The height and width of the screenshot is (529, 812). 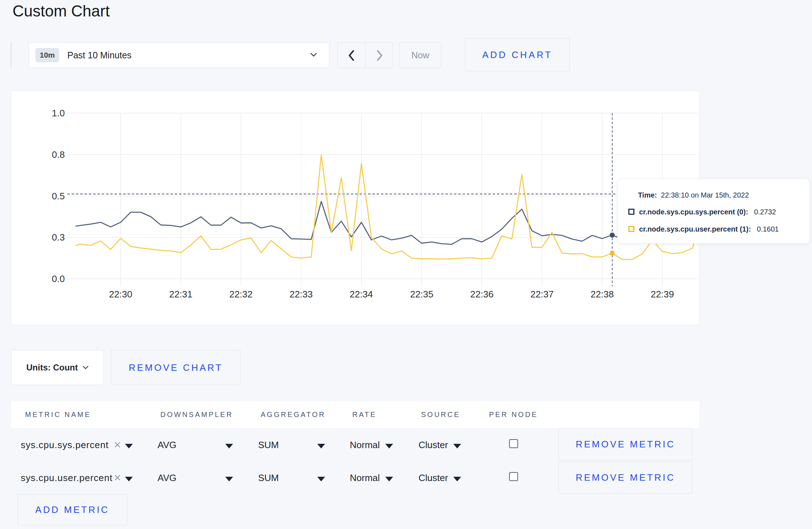 What do you see at coordinates (58, 279) in the screenshot?
I see `svg-text: 0.0` at bounding box center [58, 279].